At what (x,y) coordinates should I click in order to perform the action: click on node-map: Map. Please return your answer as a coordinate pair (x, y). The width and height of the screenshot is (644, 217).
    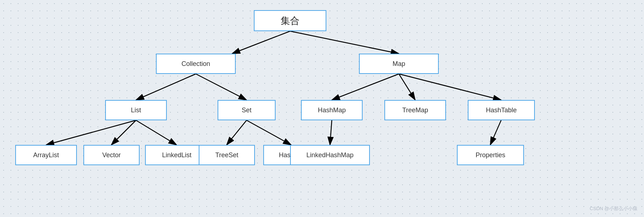
    Looking at the image, I should click on (399, 64).